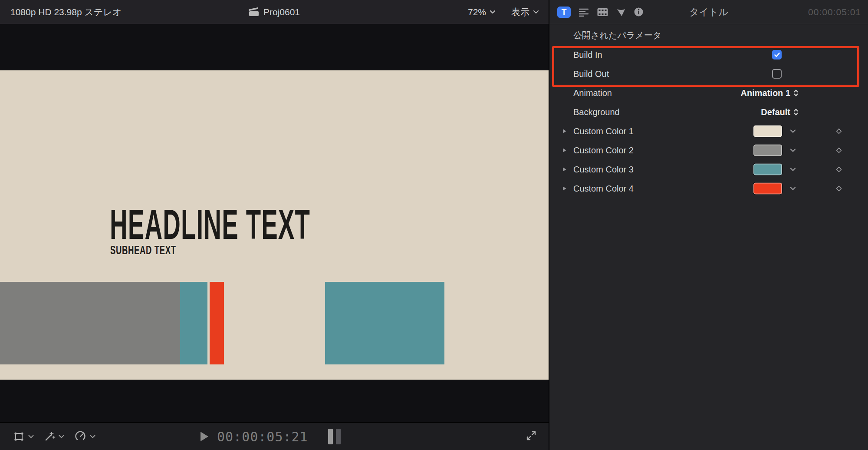 The image size is (868, 450). I want to click on param-rows: Build InBuild OutAnimationAnimation 1Bac…, so click(709, 122).